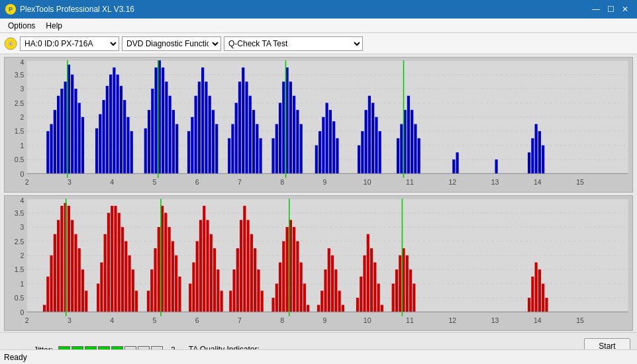 The height and width of the screenshot is (364, 637). What do you see at coordinates (172, 44) in the screenshot?
I see `function-select: DVD Diagnostic Functions` at bounding box center [172, 44].